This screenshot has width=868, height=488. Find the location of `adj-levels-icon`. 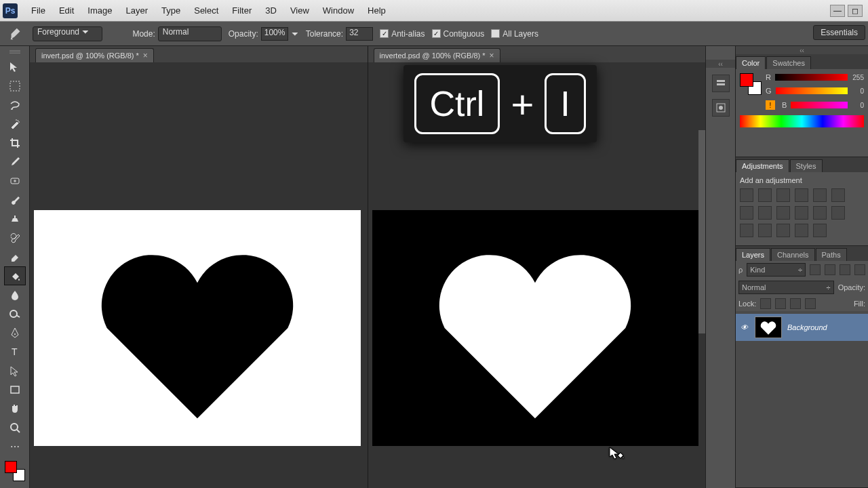

adj-levels-icon is located at coordinates (765, 195).